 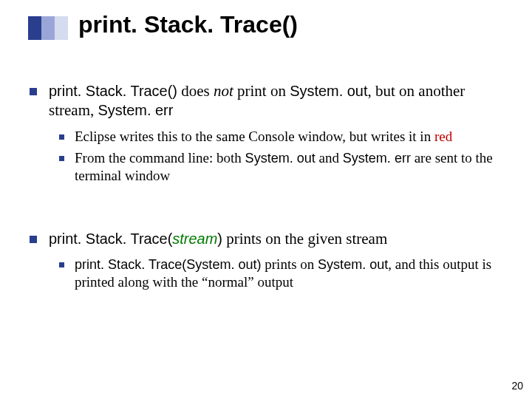 What do you see at coordinates (262, 91) in the screenshot?
I see `text-span: print on` at bounding box center [262, 91].